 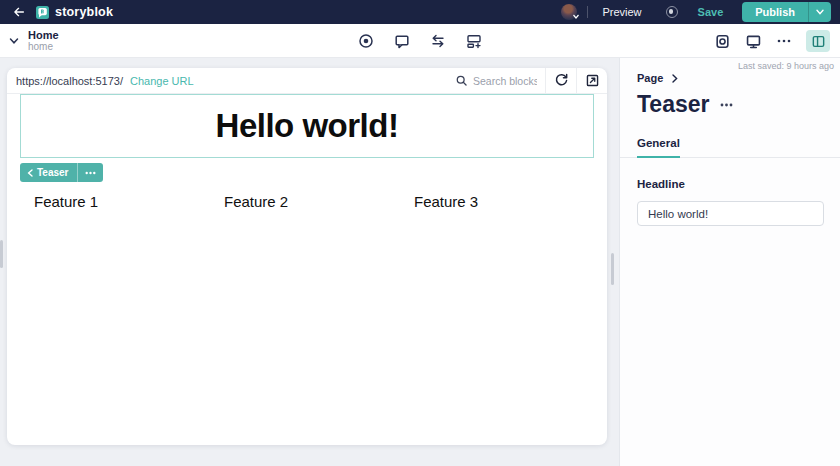 What do you see at coordinates (420, 41) in the screenshot?
I see `story-toolbar: Home home` at bounding box center [420, 41].